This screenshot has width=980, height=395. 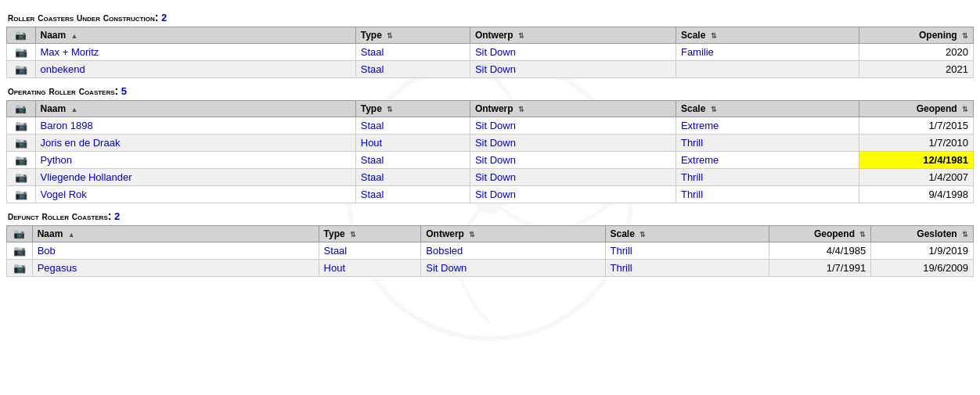 I want to click on count-defunct: 2, so click(x=117, y=216).